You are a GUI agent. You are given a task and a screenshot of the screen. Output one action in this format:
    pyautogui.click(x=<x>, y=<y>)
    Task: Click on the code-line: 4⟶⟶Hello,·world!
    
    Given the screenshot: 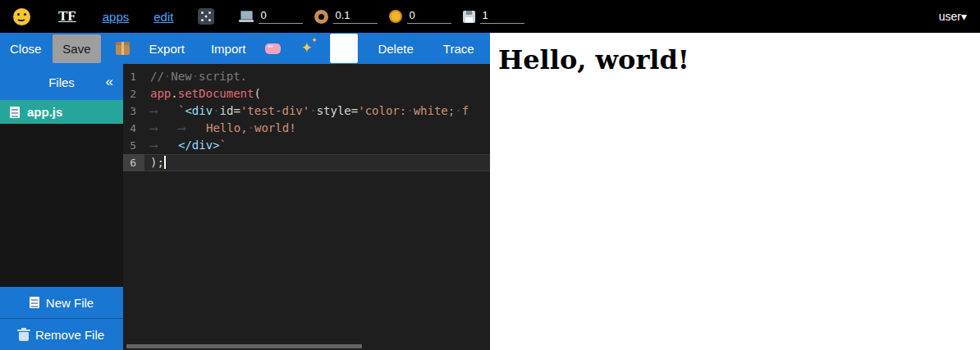 What is the action you would take?
    pyautogui.click(x=307, y=128)
    